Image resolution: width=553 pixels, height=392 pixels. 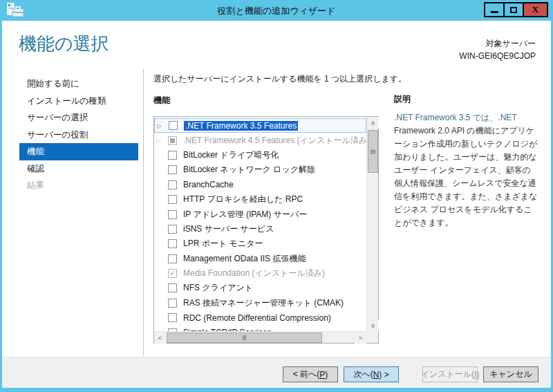 What do you see at coordinates (373, 123) in the screenshot?
I see `scroll-up-icon: ∧` at bounding box center [373, 123].